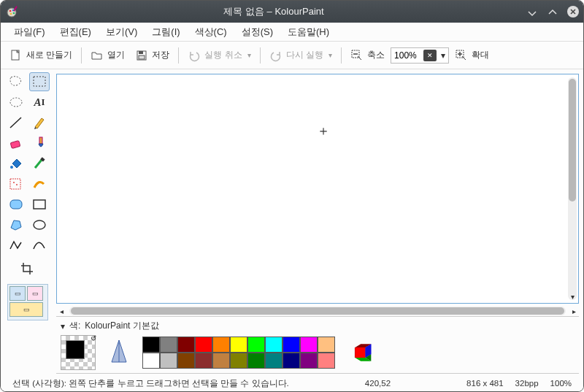  I want to click on zoom-field: ✕ ▾, so click(420, 55).